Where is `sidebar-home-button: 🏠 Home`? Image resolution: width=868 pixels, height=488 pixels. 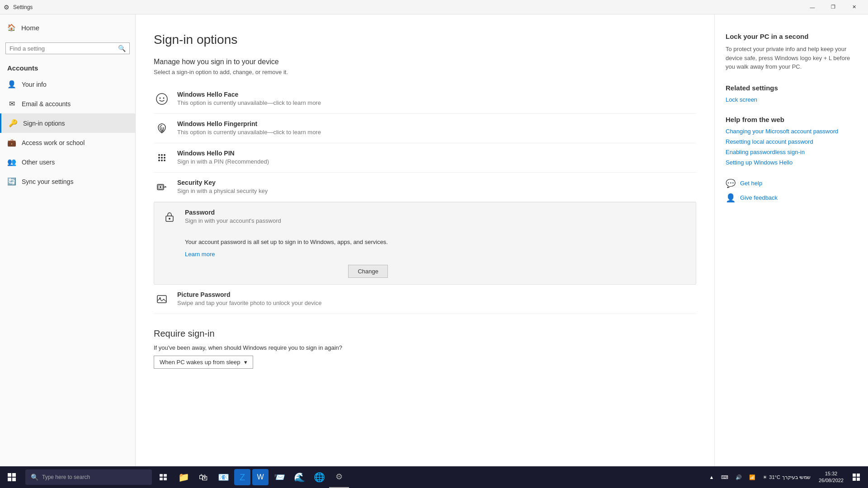 sidebar-home-button: 🏠 Home is located at coordinates (68, 28).